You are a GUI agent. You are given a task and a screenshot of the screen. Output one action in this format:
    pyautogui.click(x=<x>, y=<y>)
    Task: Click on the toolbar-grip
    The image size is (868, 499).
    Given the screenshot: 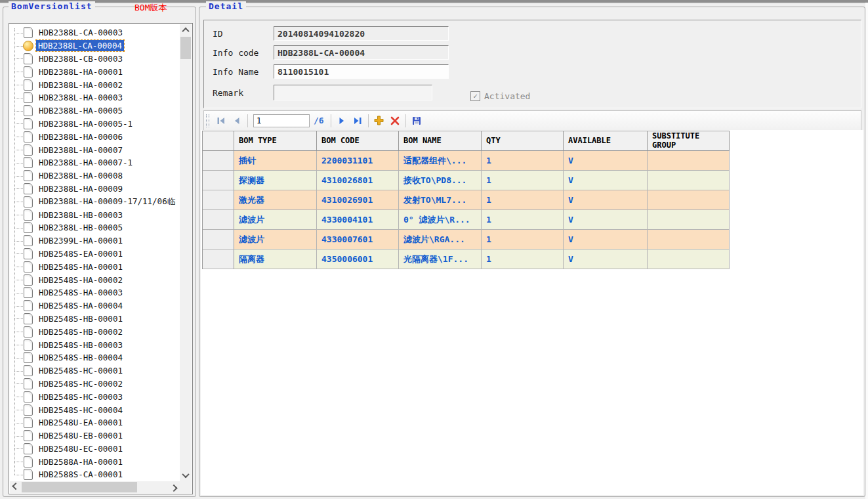 What is the action you would take?
    pyautogui.click(x=207, y=121)
    